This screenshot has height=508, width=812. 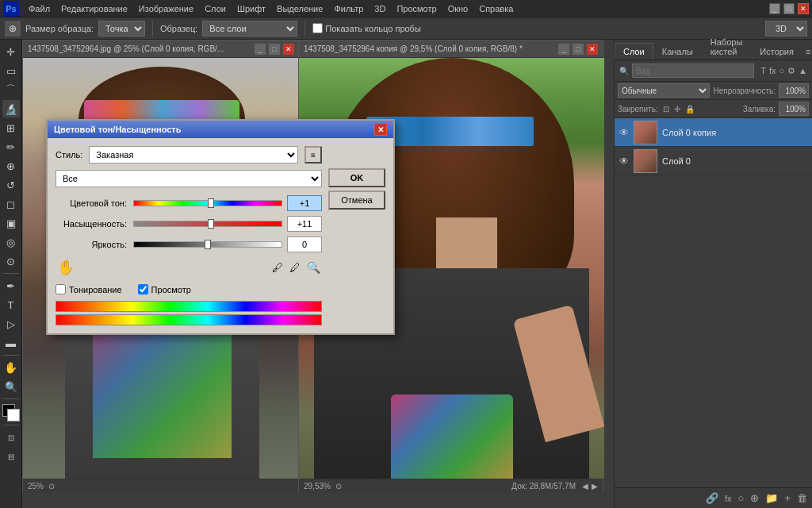 What do you see at coordinates (295, 267) in the screenshot?
I see `eyedropper-add-btn: 🖊` at bounding box center [295, 267].